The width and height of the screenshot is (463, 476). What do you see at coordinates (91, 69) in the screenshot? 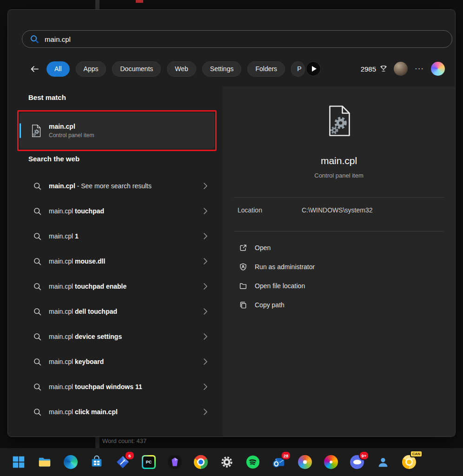
I see `tab-apps: Apps` at bounding box center [91, 69].